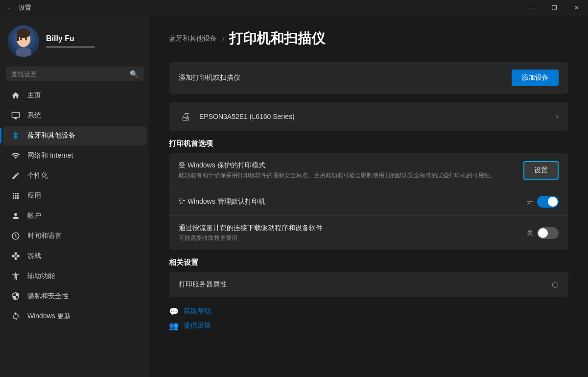  What do you see at coordinates (548, 202) in the screenshot?
I see `toggle-manage-default` at bounding box center [548, 202].